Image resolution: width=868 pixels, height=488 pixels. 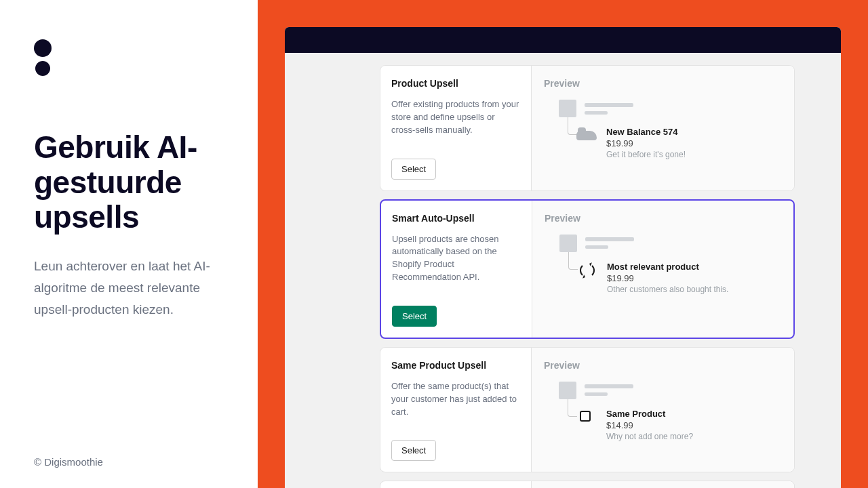 What do you see at coordinates (587, 128) in the screenshot?
I see `upsell-card-product-upsell: Product Upsell Offer existing products f…` at bounding box center [587, 128].